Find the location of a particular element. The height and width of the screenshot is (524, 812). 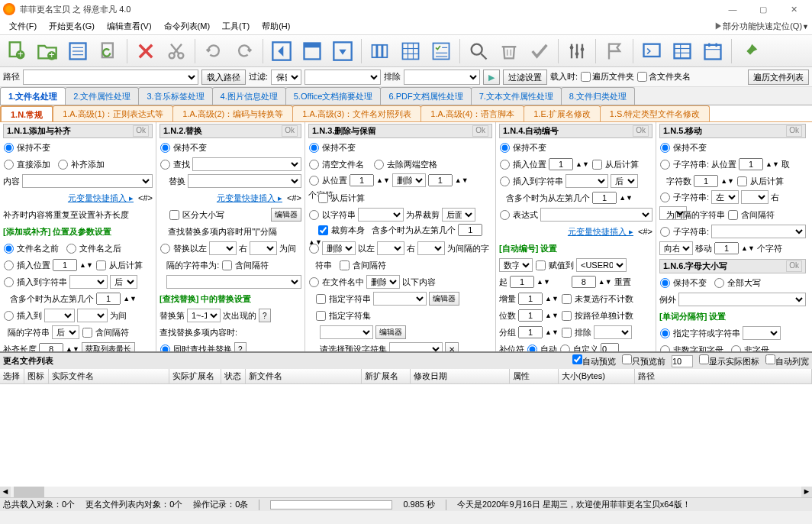

p2-nth-combo: 1~-1 is located at coordinates (204, 315).